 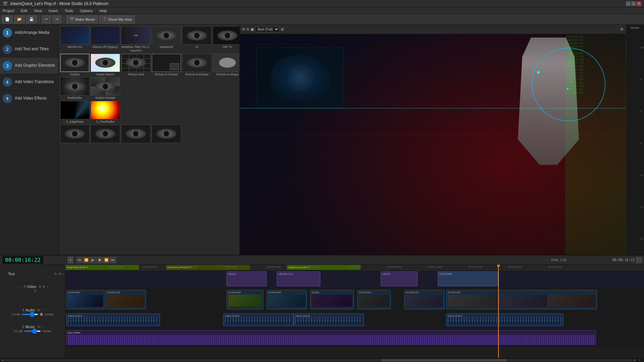 What do you see at coordinates (113, 320) in the screenshot?
I see `clip-voiceover1: Voice Over1` at bounding box center [113, 320].